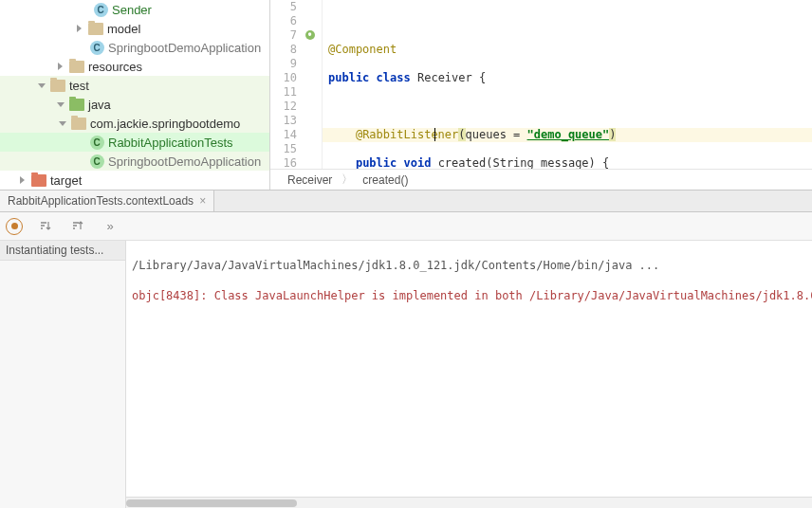 This screenshot has height=508, width=812. Describe the element at coordinates (296, 84) in the screenshot. I see `editor-gutter: 5 6 7 8 9 10 11 12 13 14 15 16` at that location.